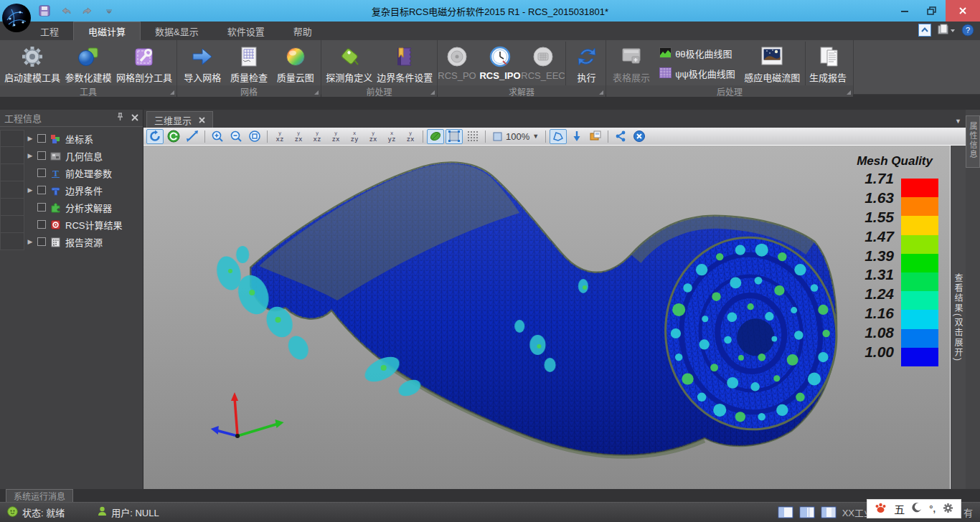 The image size is (980, 522). Describe the element at coordinates (963, 11) in the screenshot. I see `close-button` at that location.